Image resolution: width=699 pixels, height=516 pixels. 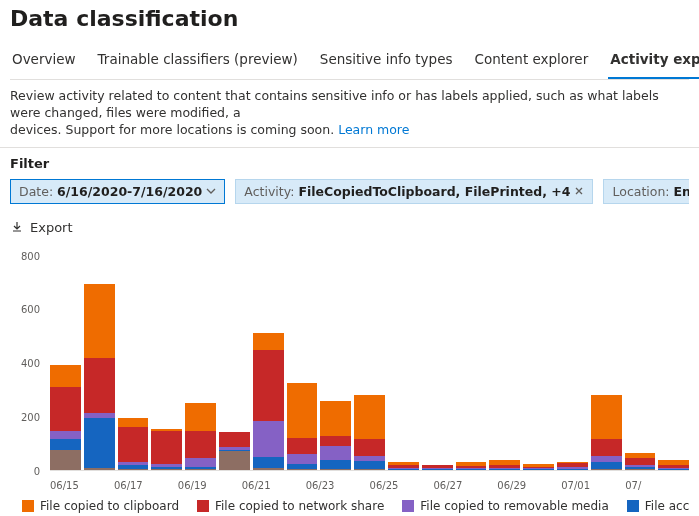 What do you see at coordinates (27, 364) in the screenshot?
I see `y-tick: 400` at bounding box center [27, 364].